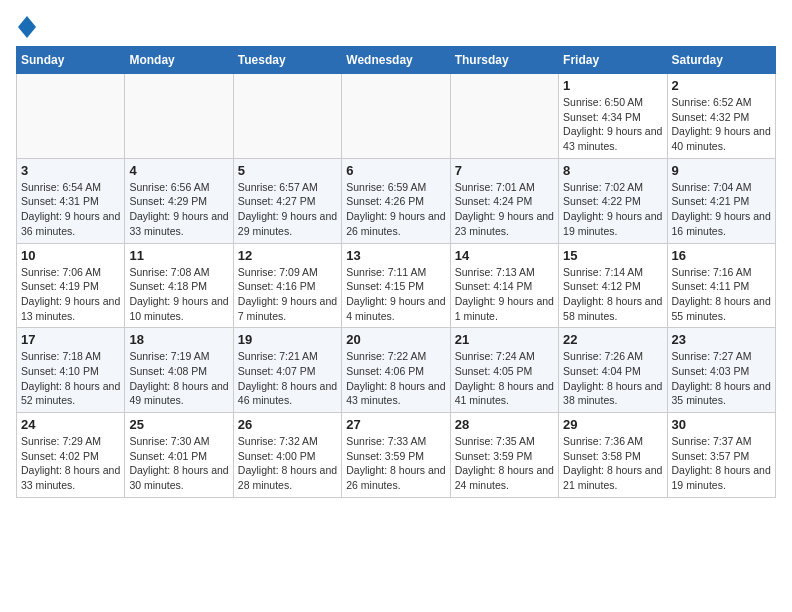 Image resolution: width=792 pixels, height=612 pixels. Describe the element at coordinates (612, 170) in the screenshot. I see `day-number: 8` at that location.